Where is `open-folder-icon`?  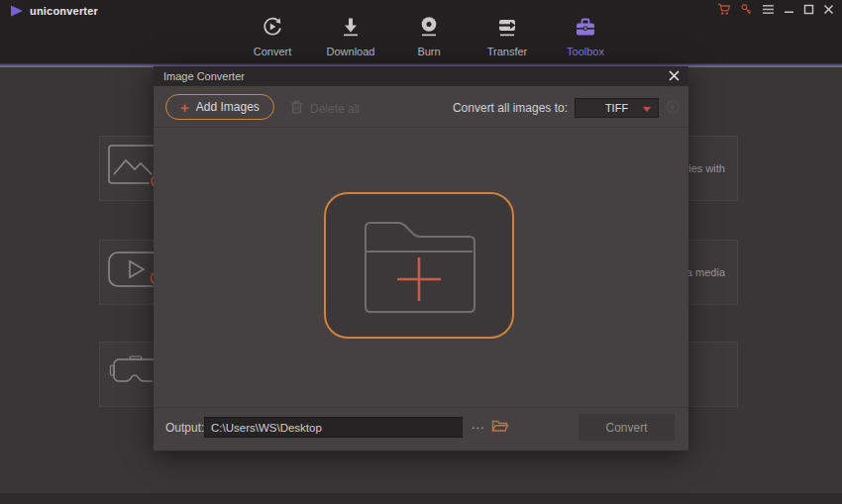 open-folder-icon is located at coordinates (500, 428).